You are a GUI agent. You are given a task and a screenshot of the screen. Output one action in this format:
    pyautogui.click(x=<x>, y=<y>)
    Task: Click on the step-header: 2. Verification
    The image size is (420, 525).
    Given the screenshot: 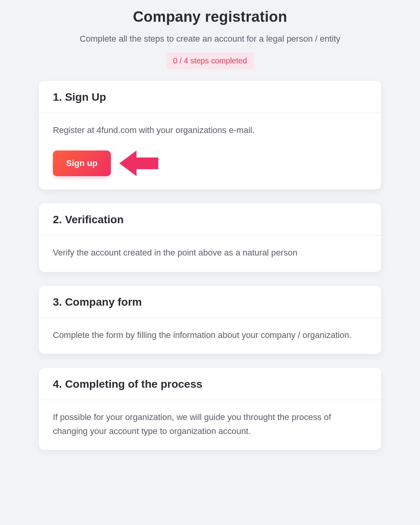 What is the action you would take?
    pyautogui.click(x=210, y=219)
    